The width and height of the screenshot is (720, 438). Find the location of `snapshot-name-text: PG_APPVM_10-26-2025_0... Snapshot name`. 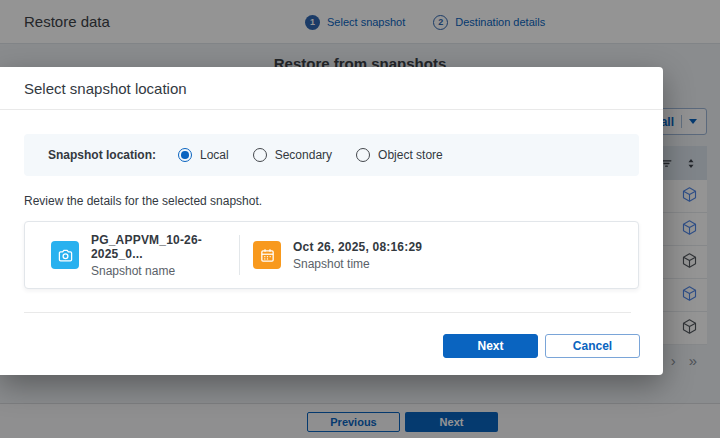

snapshot-name-text: PG_APPVM_10-26-2025_0... Snapshot name is located at coordinates (165, 256).